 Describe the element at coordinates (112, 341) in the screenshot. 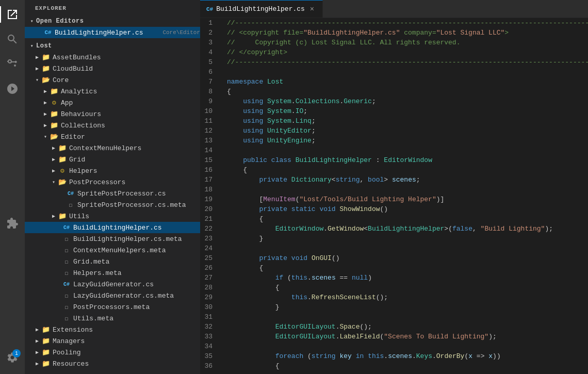

I see `tree-item-managers: ▶ 📁 Managers` at that location.